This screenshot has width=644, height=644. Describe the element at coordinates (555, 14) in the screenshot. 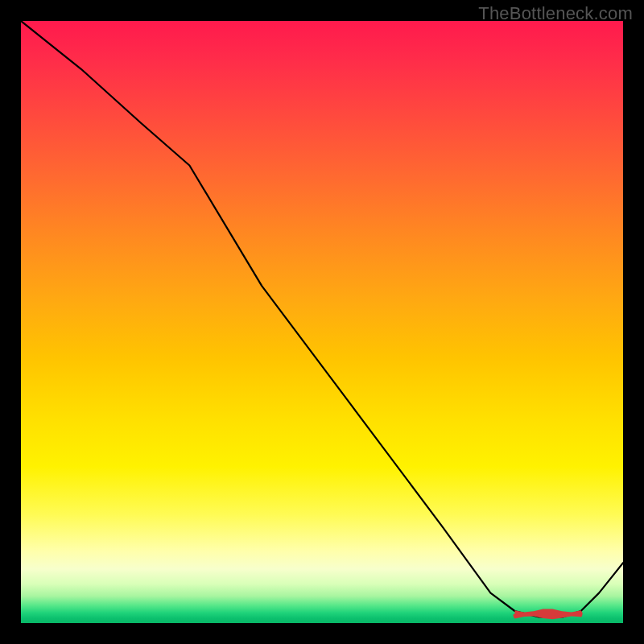

I see `watermark-text: TheBottleneck.com` at that location.